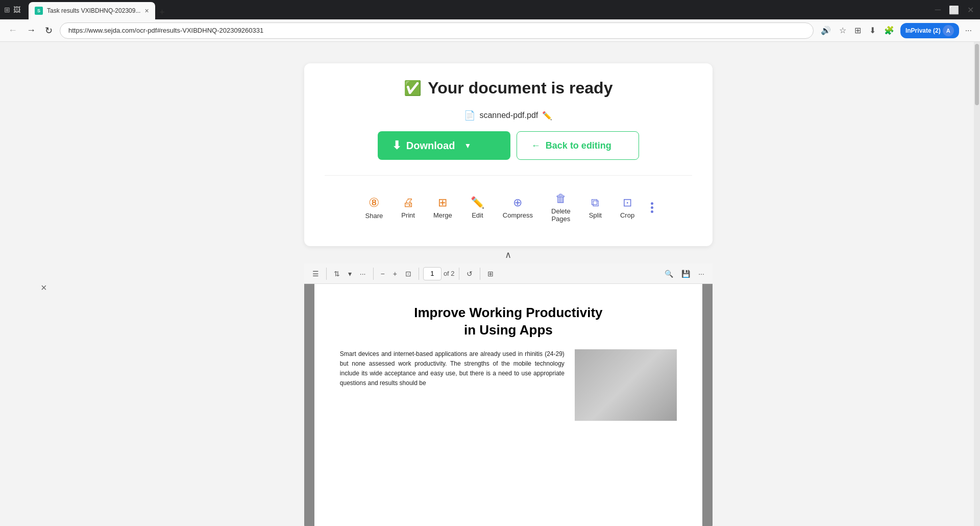 The height and width of the screenshot is (526, 980). I want to click on tool-buttons: ⑧ Share 🖨 Print ⊞ Merge ✏️ Edit, so click(508, 207).